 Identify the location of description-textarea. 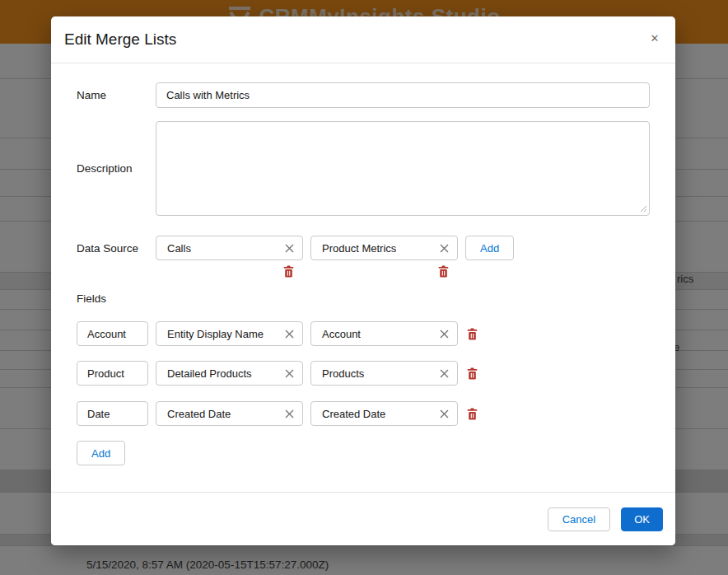
(403, 168).